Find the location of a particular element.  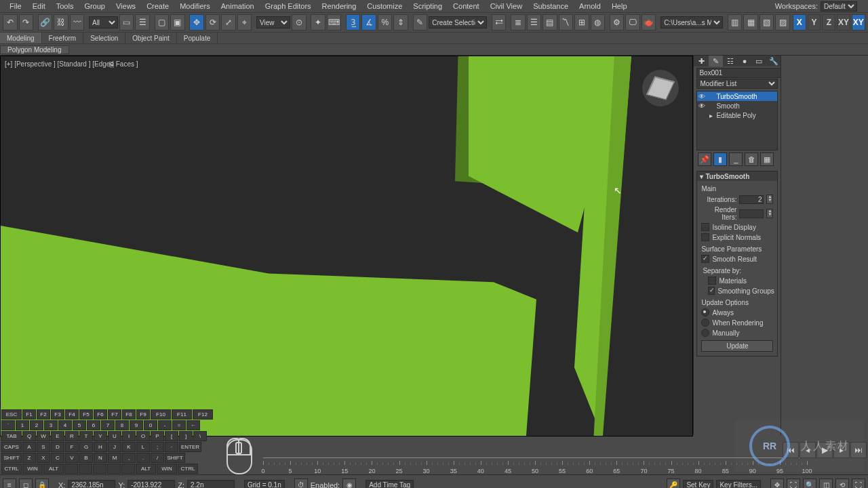

make-unique-button: ⎯ is located at coordinates (736, 159).